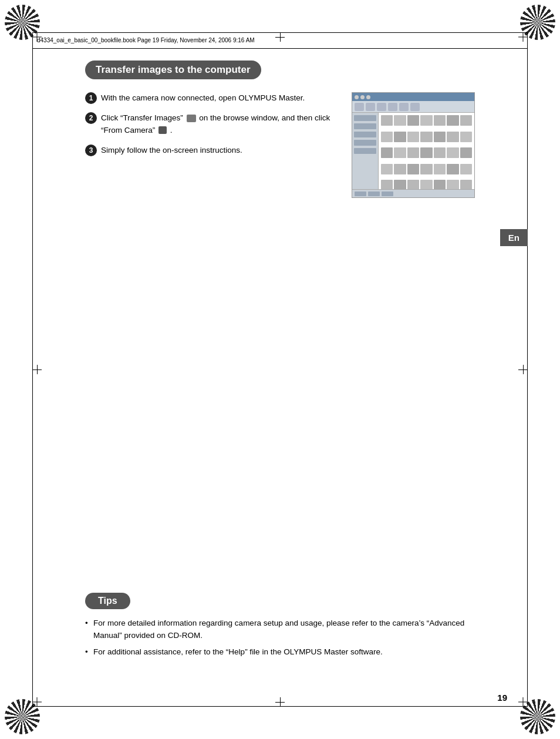  What do you see at coordinates (502, 698) in the screenshot?
I see `page-number: 19` at bounding box center [502, 698].